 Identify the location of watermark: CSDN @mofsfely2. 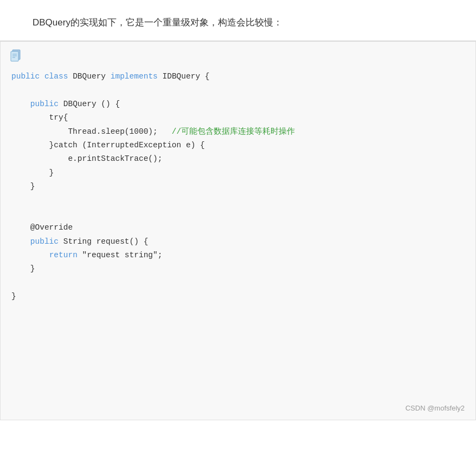
(435, 408).